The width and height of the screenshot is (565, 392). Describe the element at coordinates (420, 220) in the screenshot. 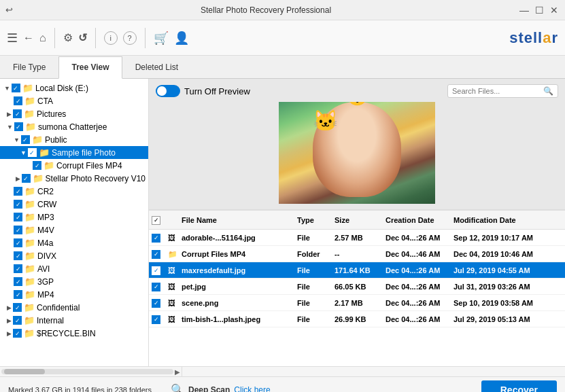

I see `header-created: Creation Date` at that location.